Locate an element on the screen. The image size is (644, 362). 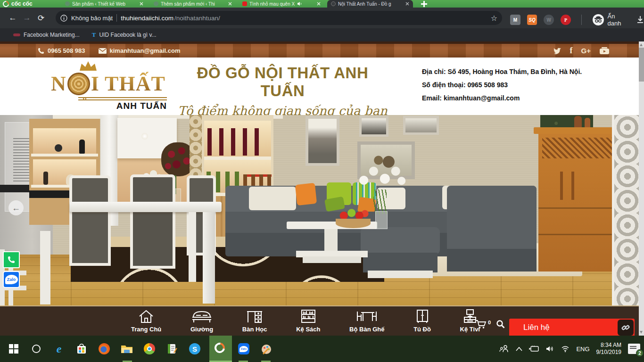
taskbar-notes is located at coordinates (172, 349).